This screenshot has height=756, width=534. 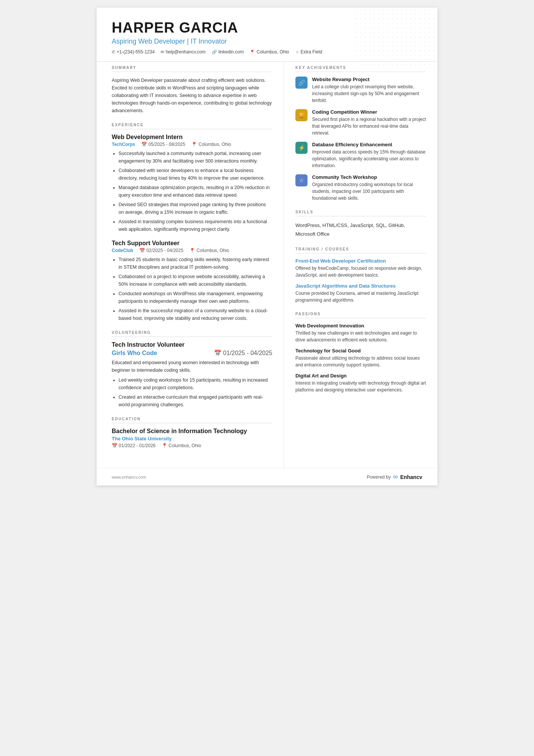 I want to click on skills-section: SKILLS WordPress, HTML/CSS, JavaScript, …, so click(x=361, y=224).